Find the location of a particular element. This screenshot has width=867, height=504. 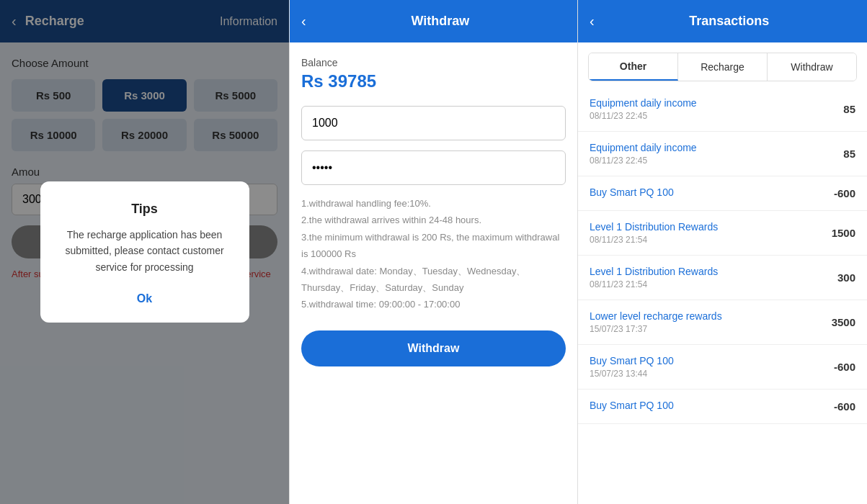

transactions-back-icon: ‹ is located at coordinates (592, 22).